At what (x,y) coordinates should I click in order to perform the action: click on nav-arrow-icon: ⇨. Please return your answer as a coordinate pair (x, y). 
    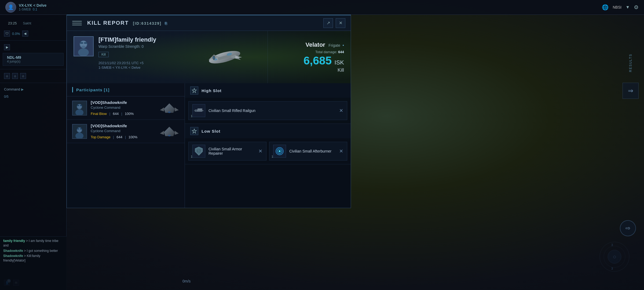
    Looking at the image, I should click on (628, 228).